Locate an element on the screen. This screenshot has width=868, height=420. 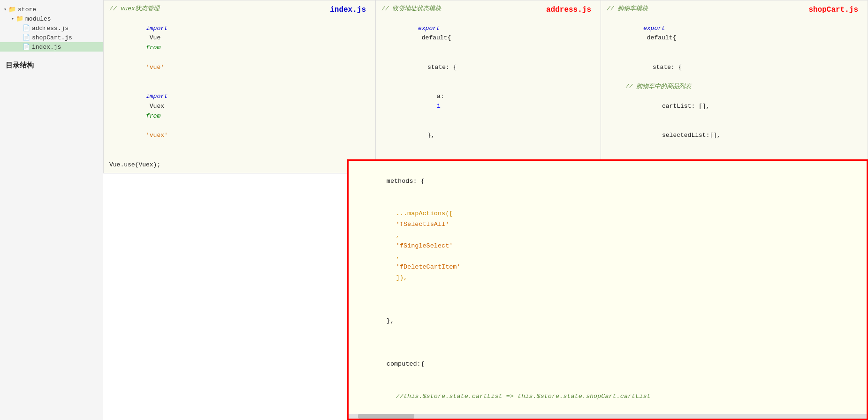
sc-state: state: { is located at coordinates (734, 68).